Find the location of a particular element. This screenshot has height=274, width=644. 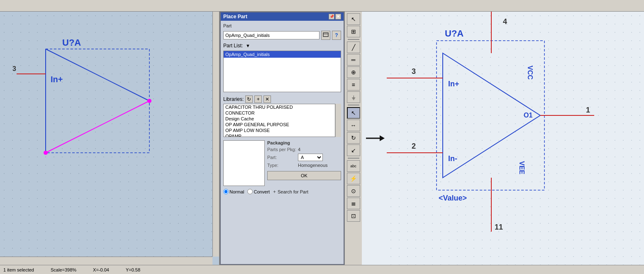

left-component-label: U?A is located at coordinates (71, 42).